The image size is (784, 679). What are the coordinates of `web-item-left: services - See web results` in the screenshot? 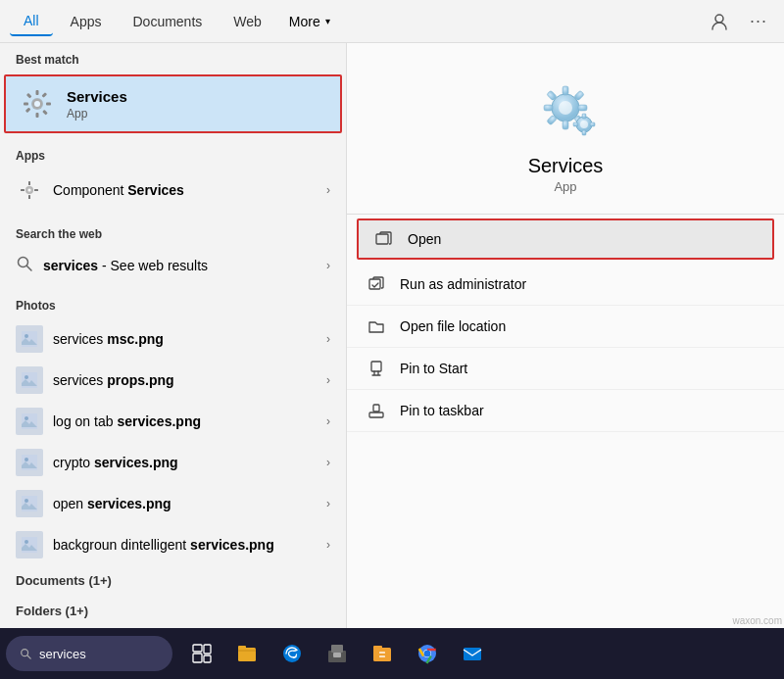 It's located at (112, 265).